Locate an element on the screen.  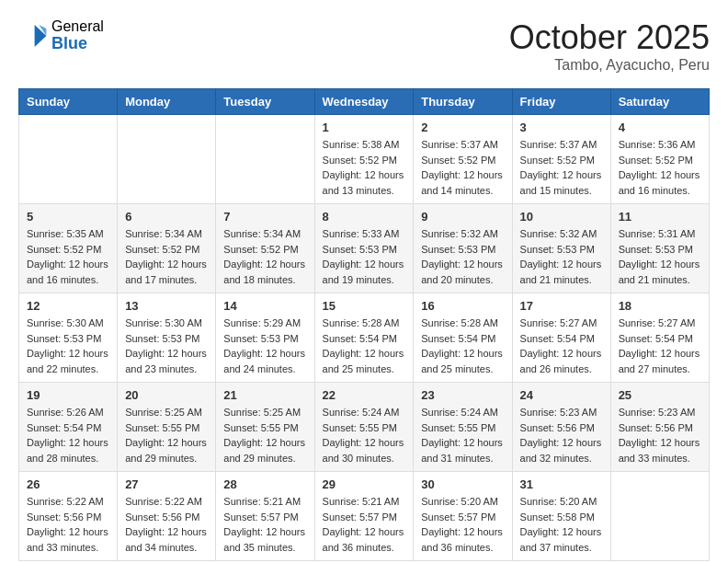
calendar-day-cell: 13Sunrise: 5:30 AMSunset: 5:53 PMDayligh… is located at coordinates (167, 339).